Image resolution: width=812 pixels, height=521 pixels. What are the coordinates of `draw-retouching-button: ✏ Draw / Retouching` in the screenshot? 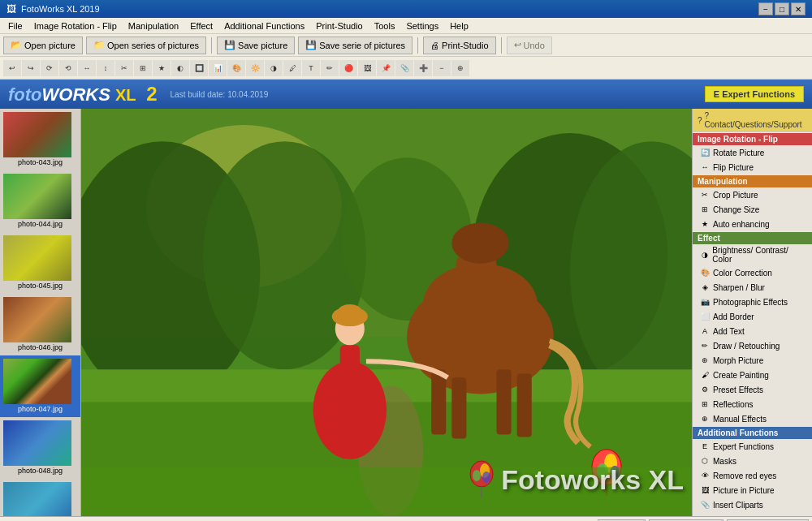 It's located at (752, 346).